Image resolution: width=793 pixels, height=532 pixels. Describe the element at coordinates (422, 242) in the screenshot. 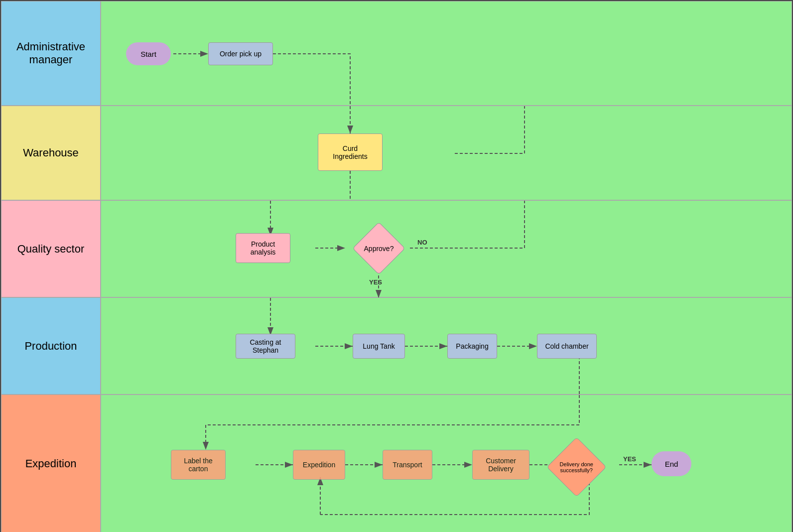

I see `svg-text: NO` at that location.